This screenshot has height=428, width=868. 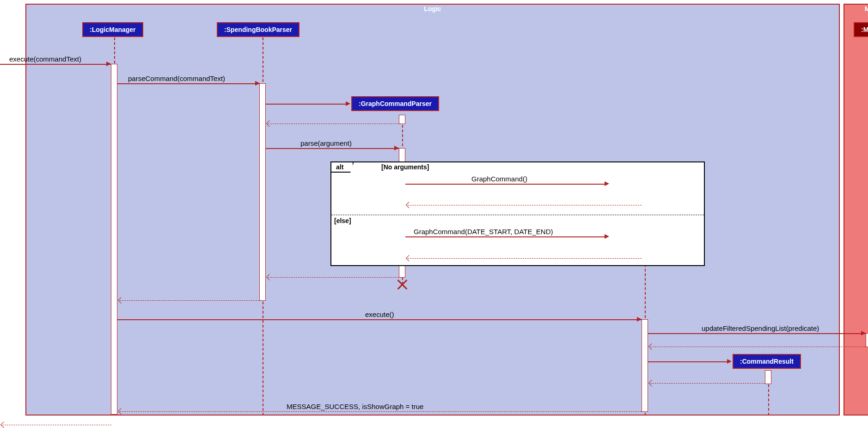 I want to click on activation-spendingbookparser, so click(x=263, y=192).